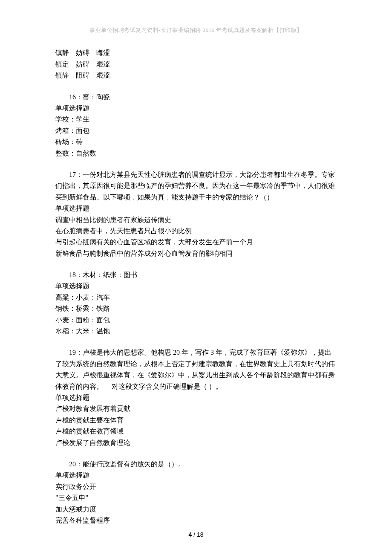 This screenshot has width=392, height=555. I want to click on question-18: 18：木材：纸张：图书 单项选择题 高粱：小麦：汽车 钢铁：桥梁：铁路 小麦：面…, so click(196, 303).